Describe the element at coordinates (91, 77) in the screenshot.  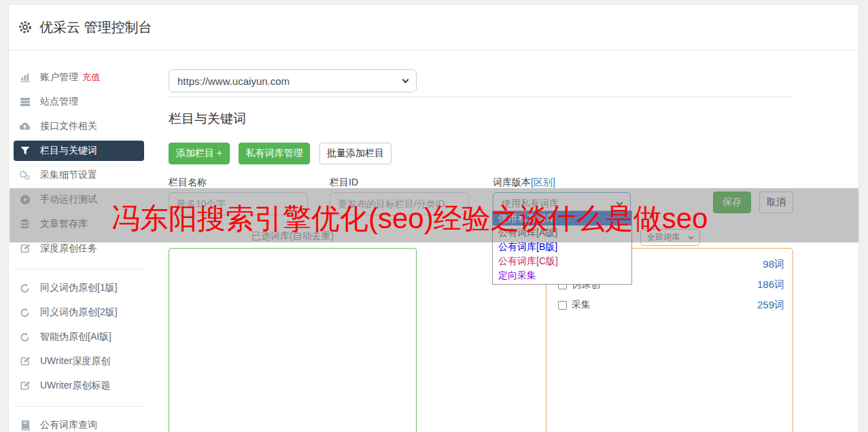
I see `recharge-badge: 充值` at that location.